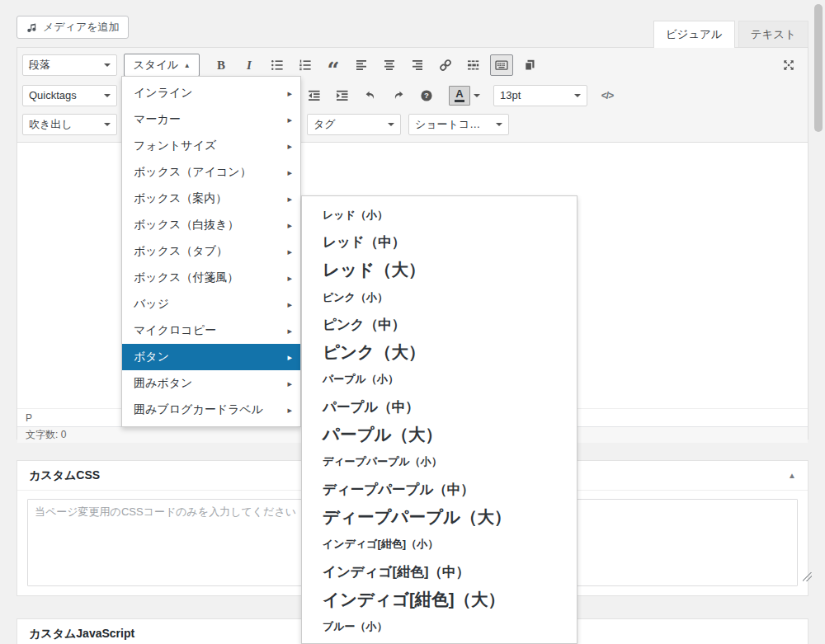  What do you see at coordinates (314, 96) in the screenshot?
I see `outdent-button` at bounding box center [314, 96].